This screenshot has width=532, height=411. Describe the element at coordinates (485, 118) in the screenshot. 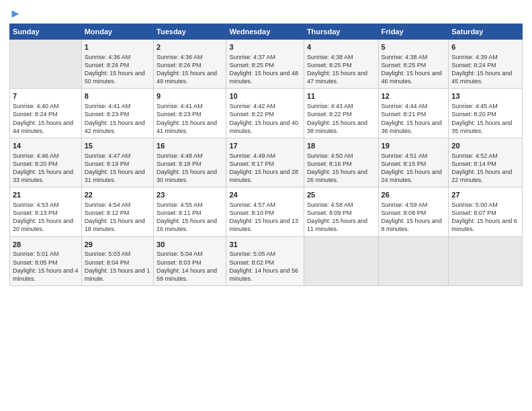

I see `cell-info: Sunrise: 4:45 AMSunset: 8:20 PMDaylight:…` at that location.